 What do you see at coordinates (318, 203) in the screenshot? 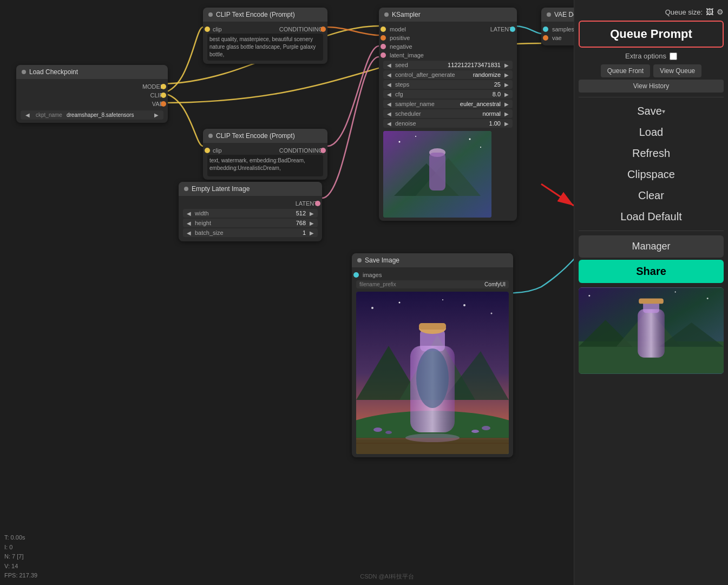
I see `latent-output-port` at bounding box center [318, 203].